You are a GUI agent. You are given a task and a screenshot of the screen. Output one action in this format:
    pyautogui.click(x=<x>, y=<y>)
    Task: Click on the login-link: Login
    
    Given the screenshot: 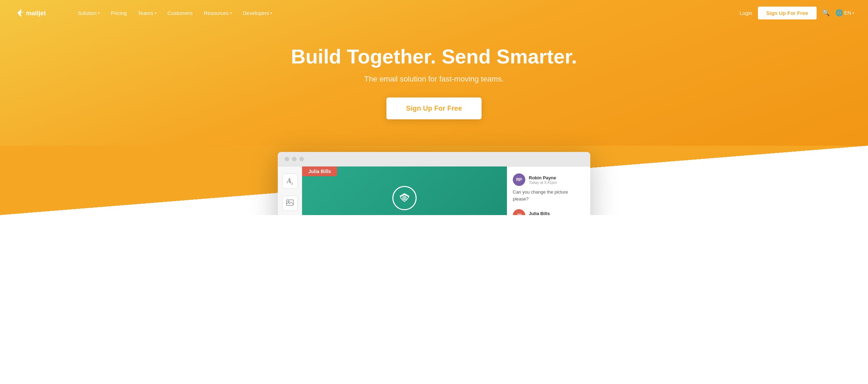 What is the action you would take?
    pyautogui.click(x=746, y=13)
    